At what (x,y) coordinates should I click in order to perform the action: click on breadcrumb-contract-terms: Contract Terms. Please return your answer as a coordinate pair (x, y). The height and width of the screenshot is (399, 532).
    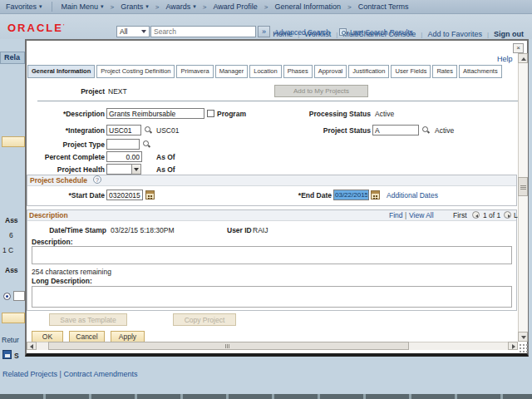
    Looking at the image, I should click on (384, 7).